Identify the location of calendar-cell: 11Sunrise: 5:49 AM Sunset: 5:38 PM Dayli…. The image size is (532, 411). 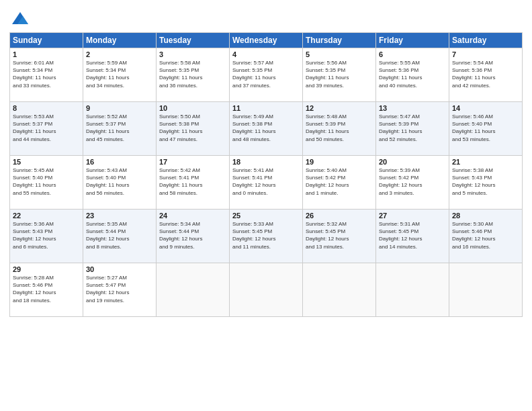
(266, 129).